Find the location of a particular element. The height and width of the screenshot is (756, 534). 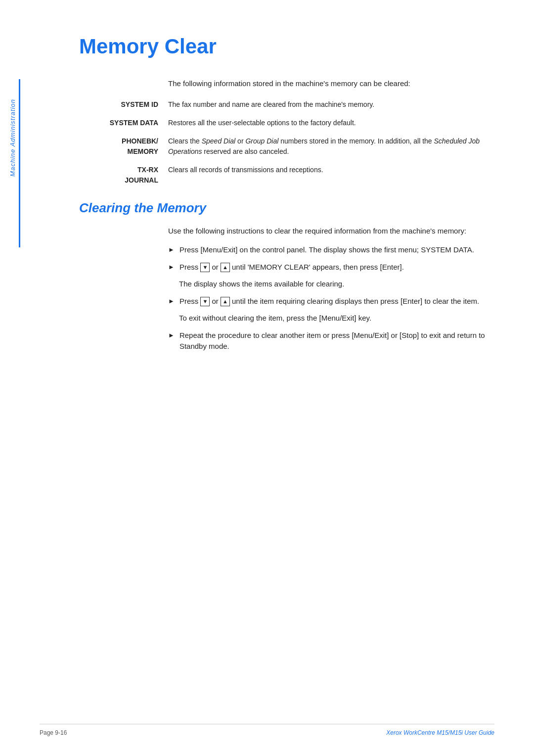

footer: Page 9-16 Xerox WorkCentre M15/M15i User… is located at coordinates (267, 730).